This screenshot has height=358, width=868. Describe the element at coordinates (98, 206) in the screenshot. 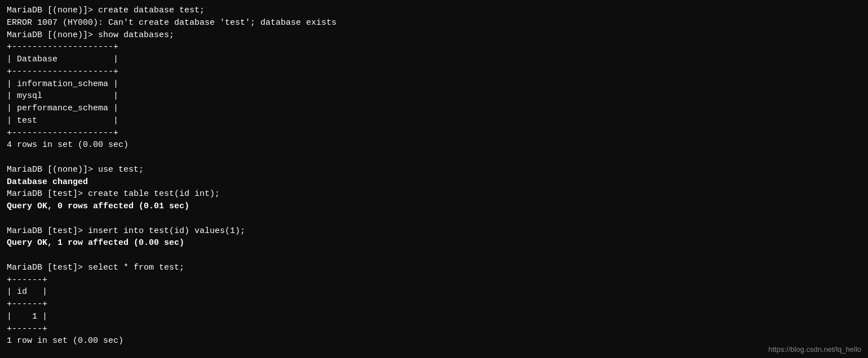

I see `terminal-line: Query OK, 0 rows affected (0.01 sec)` at that location.